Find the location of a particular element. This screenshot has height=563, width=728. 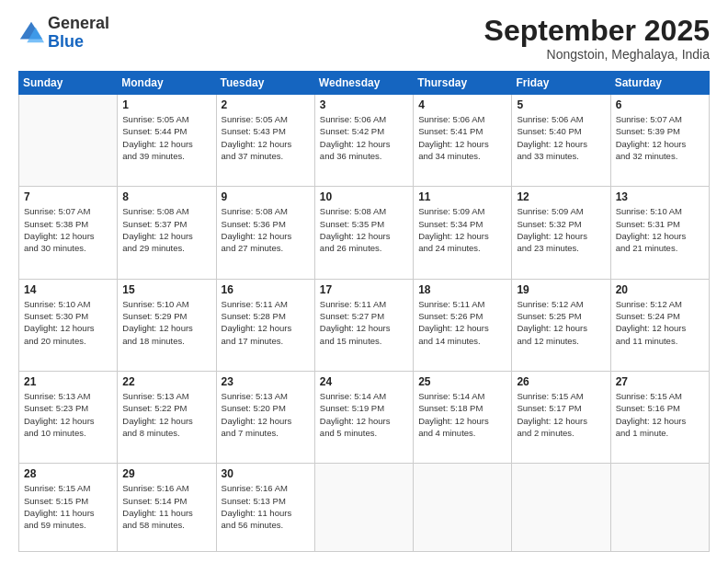

table-row: 9Sunrise: 5:08 AM Sunset: 5:36 PM Daylig… is located at coordinates (265, 233).